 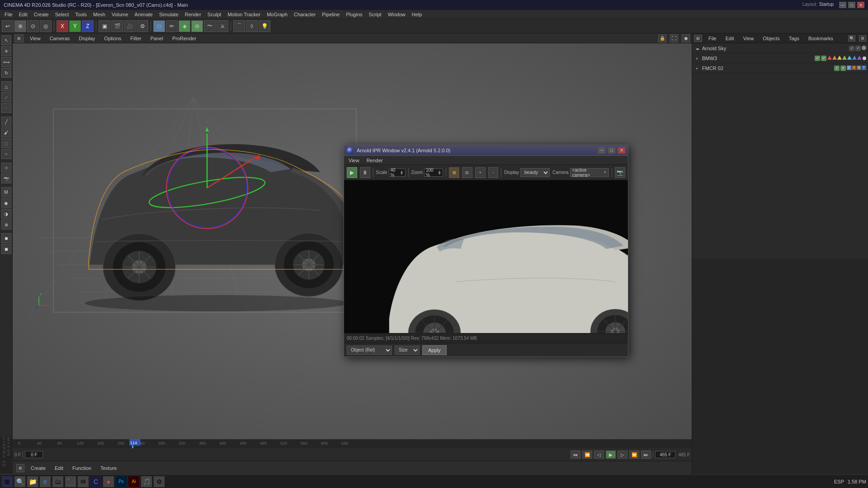 I want to click on toolbar-subdiv: ◈, so click(x=184, y=26).